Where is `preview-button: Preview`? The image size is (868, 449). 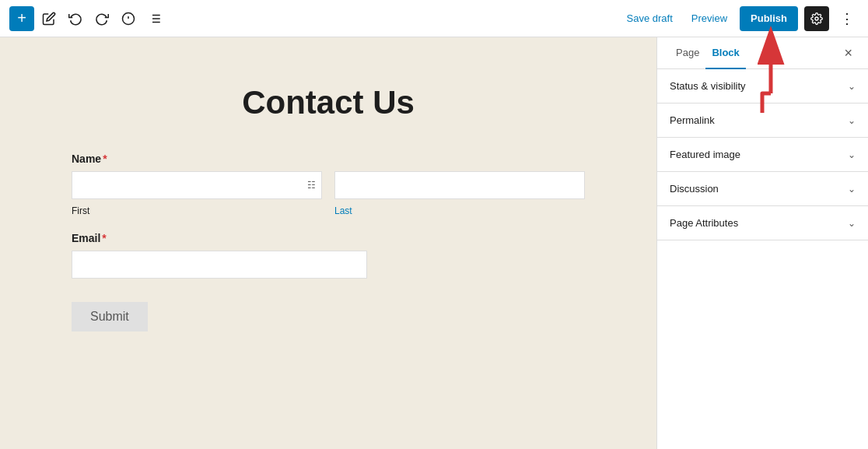
preview-button: Preview is located at coordinates (709, 19).